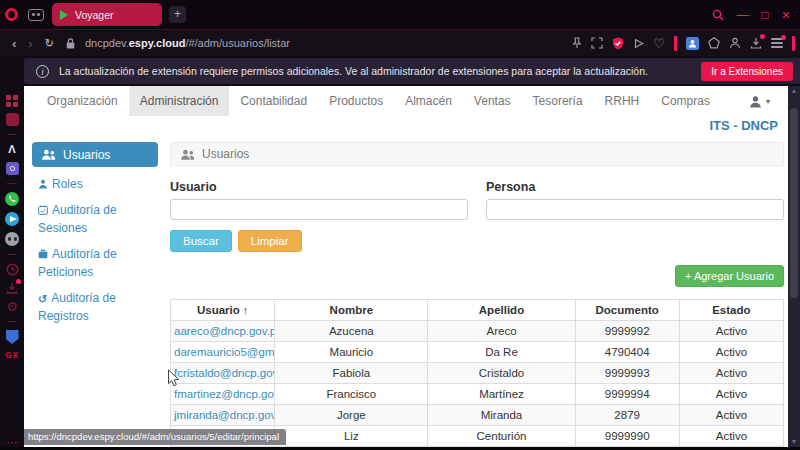 The image size is (800, 450). Describe the element at coordinates (768, 101) in the screenshot. I see `user-menu: ▾` at that location.